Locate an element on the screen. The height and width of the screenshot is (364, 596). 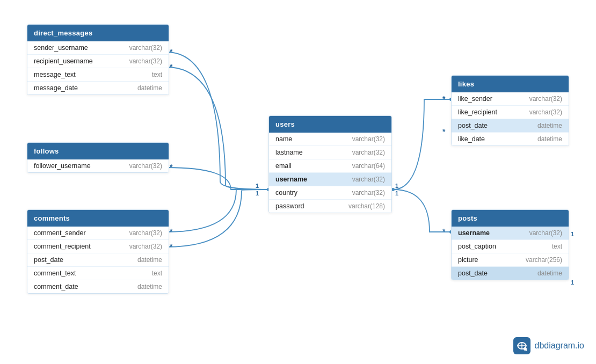
row-posts-username: username varchar(32) is located at coordinates (510, 233).